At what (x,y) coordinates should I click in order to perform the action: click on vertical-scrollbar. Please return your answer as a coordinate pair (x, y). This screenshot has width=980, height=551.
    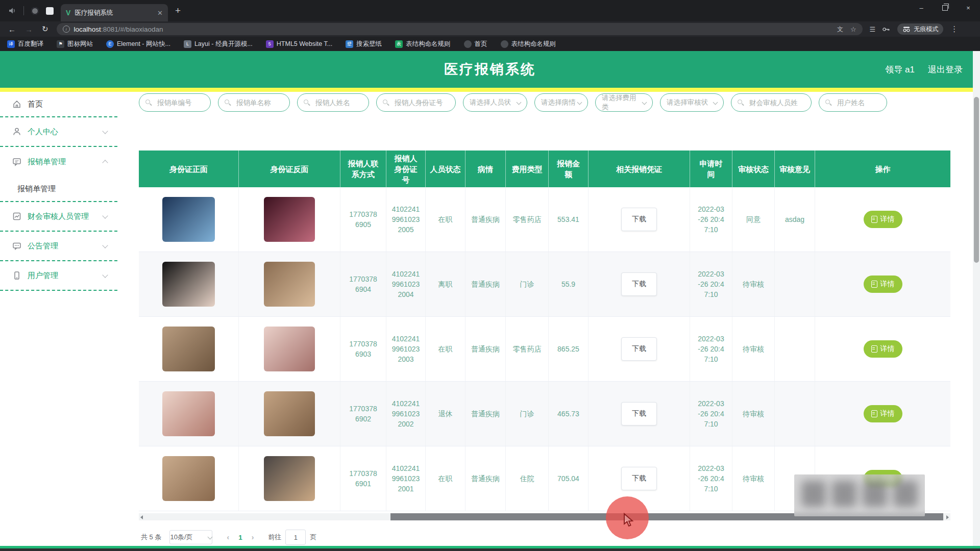
    Looking at the image, I should click on (976, 298).